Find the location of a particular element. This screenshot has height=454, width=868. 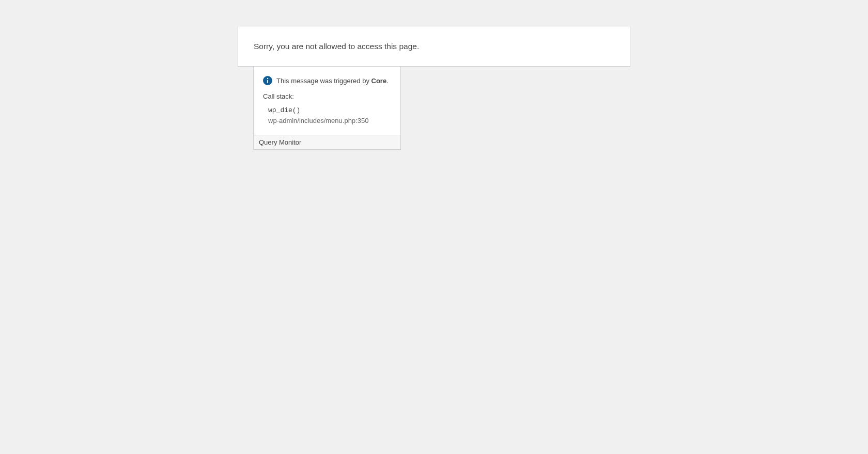

stack-function: wp_die() is located at coordinates (330, 111).